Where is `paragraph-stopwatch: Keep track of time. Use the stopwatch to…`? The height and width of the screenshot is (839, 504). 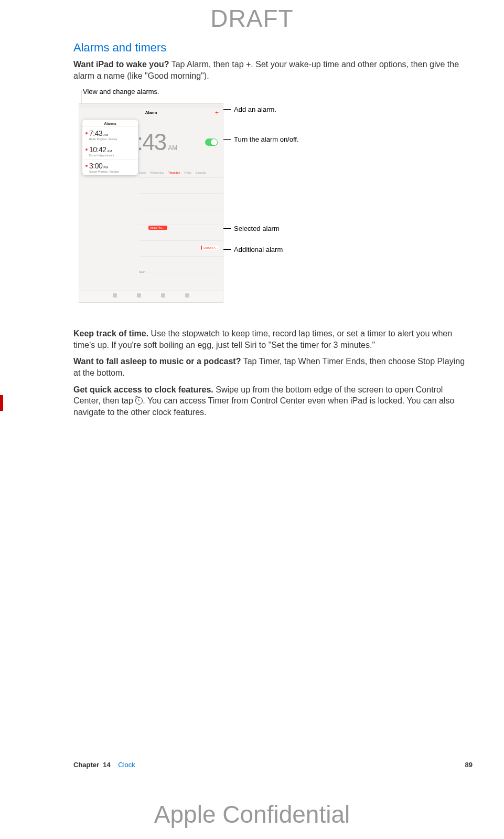 paragraph-stopwatch: Keep track of time. Use the stopwatch to… is located at coordinates (273, 339).